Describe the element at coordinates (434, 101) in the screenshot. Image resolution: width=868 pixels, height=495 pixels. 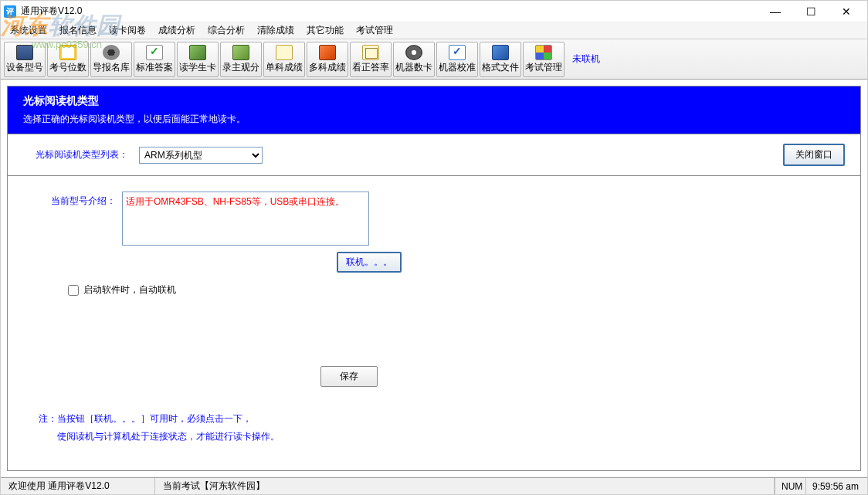
I see `section-title: 光标阅读机类型` at that location.